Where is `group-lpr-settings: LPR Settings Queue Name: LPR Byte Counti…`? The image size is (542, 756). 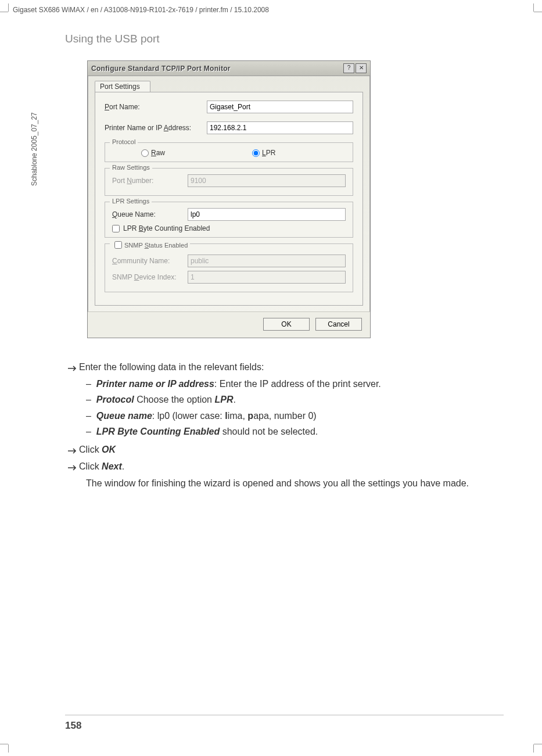
group-lpr-settings: LPR Settings Queue Name: LPR Byte Counti… is located at coordinates (229, 220).